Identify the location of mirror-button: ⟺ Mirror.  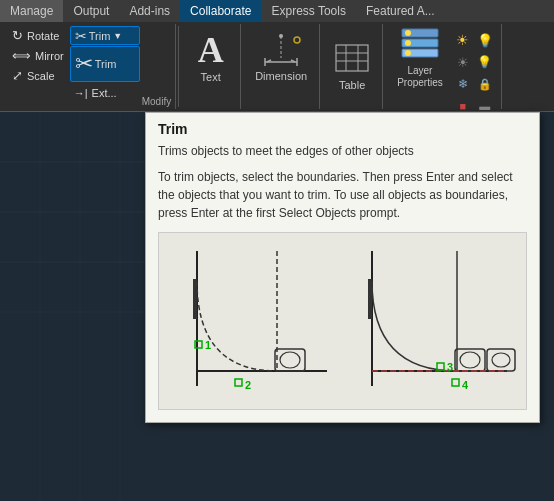
(38, 56).